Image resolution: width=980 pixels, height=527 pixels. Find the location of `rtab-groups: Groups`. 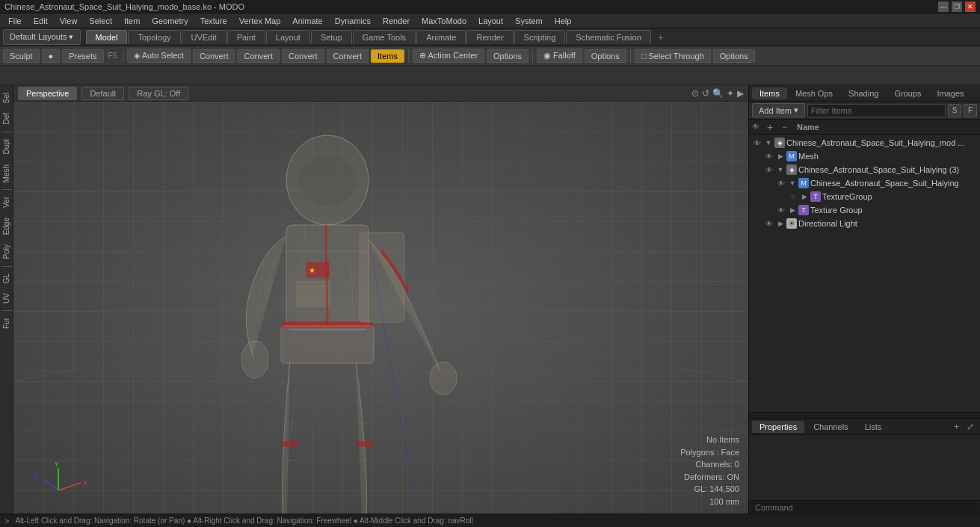

rtab-groups: Groups is located at coordinates (907, 93).